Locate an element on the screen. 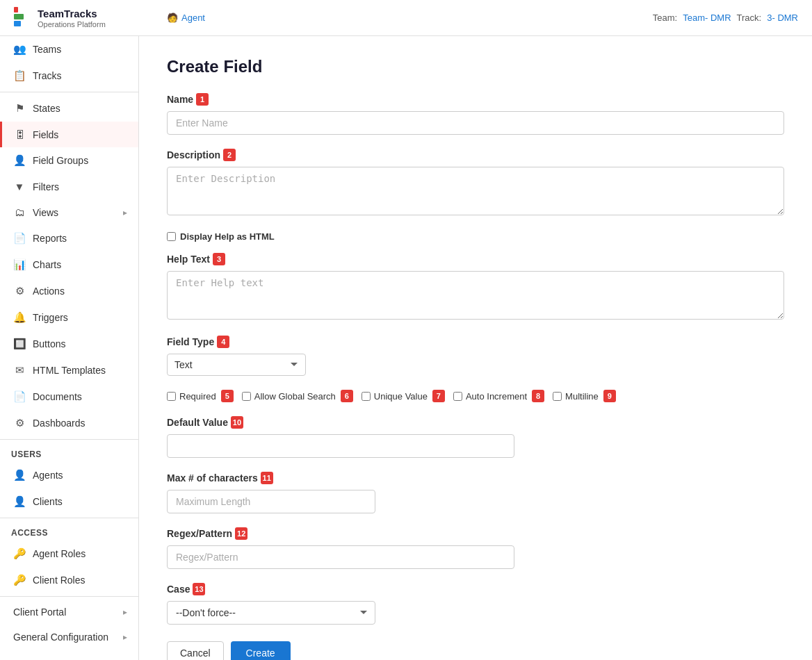 The width and height of the screenshot is (812, 660). required-label: Required is located at coordinates (197, 396).